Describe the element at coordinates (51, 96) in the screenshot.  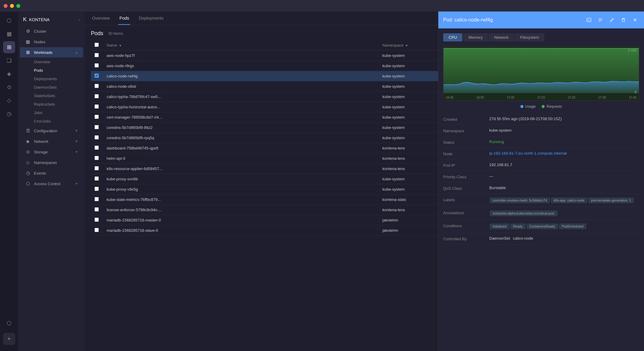
I see `sidebar-subitem-statefulsets: StatefulSets` at that location.